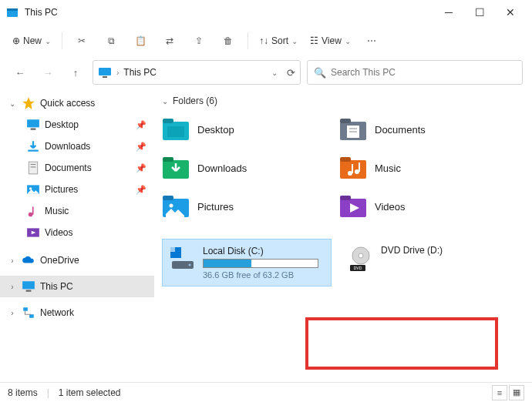 The image size is (532, 402). Describe the element at coordinates (33, 233) in the screenshot. I see `videos-icon` at that location.